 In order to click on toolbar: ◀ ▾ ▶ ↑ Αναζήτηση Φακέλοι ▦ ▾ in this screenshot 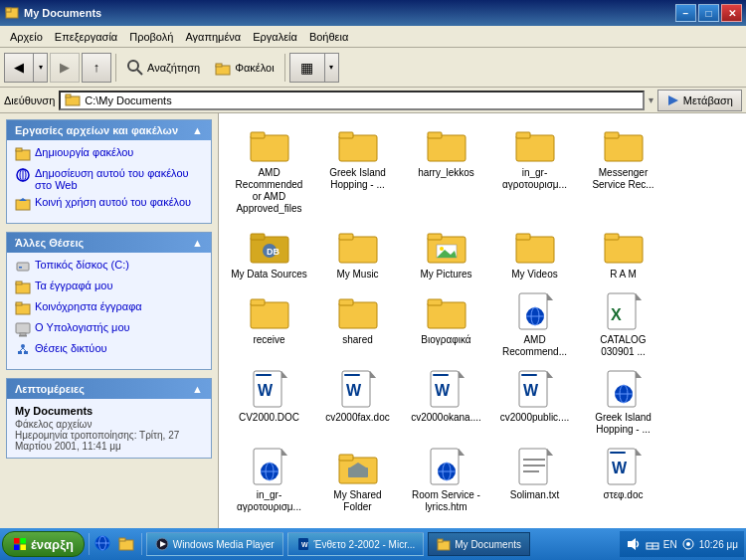, I will do `click(373, 68)`.